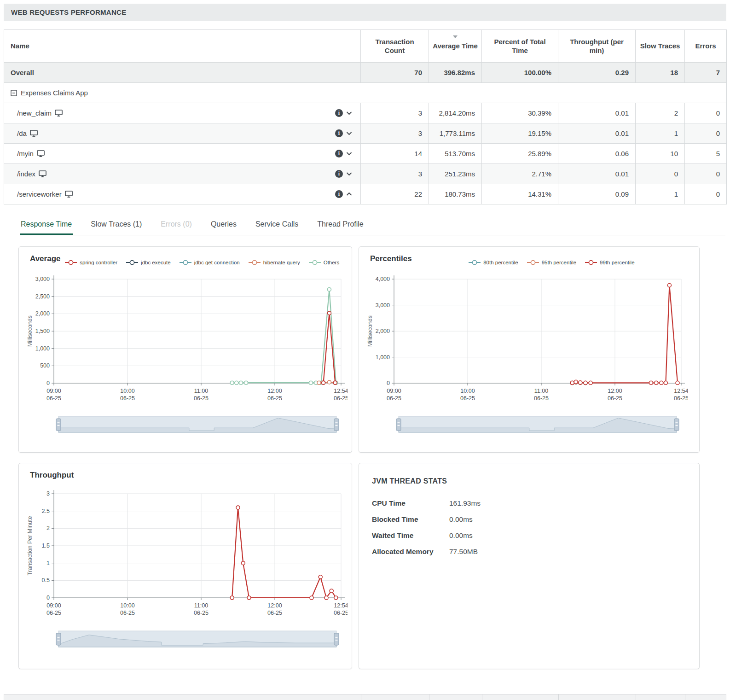  What do you see at coordinates (34, 113) in the screenshot?
I see `endpoint-name: /new_claim` at bounding box center [34, 113].